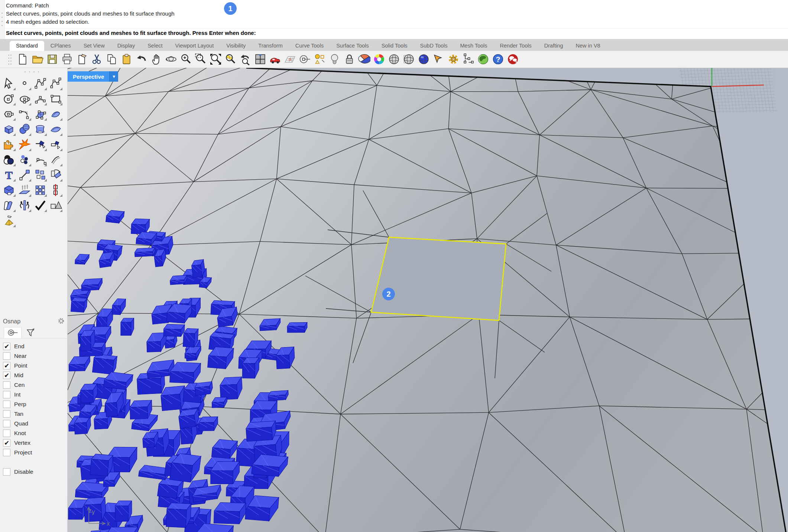  What do you see at coordinates (35, 356) in the screenshot?
I see `osnap-checkbox-near: Near` at bounding box center [35, 356].